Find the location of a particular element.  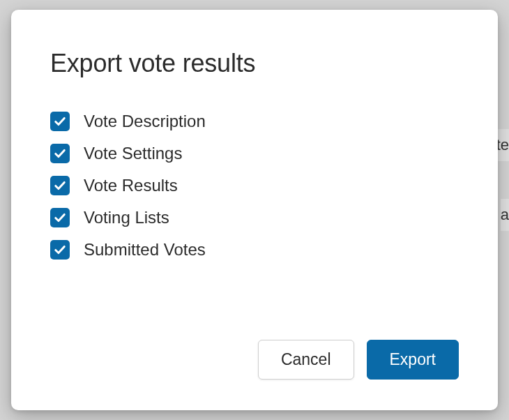

option-label: Submitted Votes is located at coordinates (145, 250).